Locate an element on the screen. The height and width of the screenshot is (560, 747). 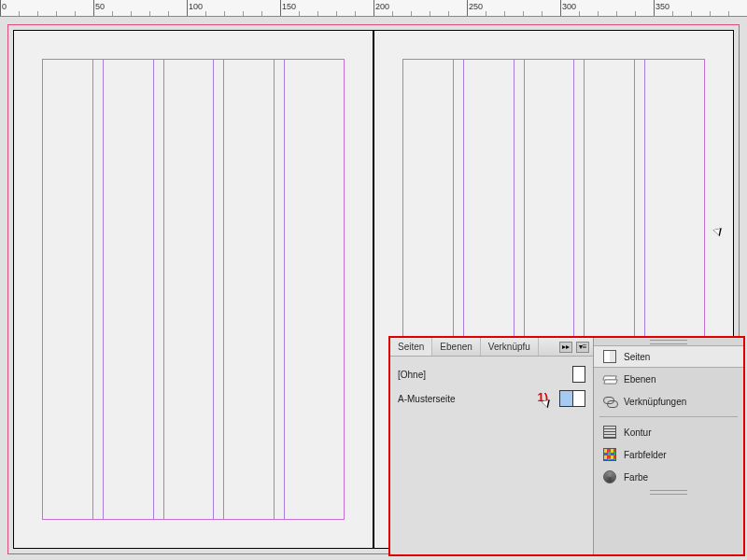
master-row-none: [Ohne] is located at coordinates (491, 374).